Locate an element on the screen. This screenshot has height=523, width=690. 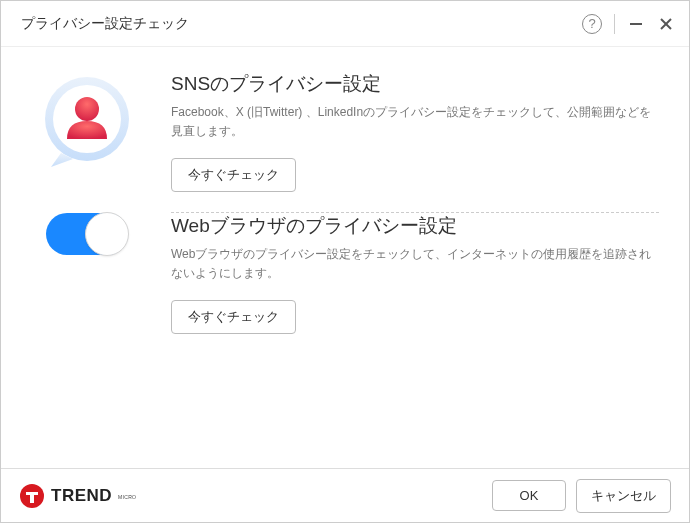
toggle-knob is located at coordinates (107, 234).